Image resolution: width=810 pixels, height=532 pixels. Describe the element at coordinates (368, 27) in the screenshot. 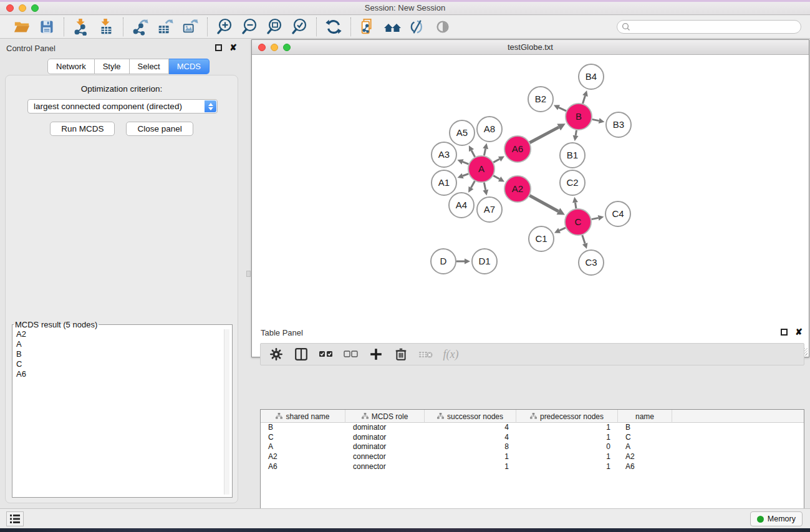

I see `clone-network-icon` at that location.